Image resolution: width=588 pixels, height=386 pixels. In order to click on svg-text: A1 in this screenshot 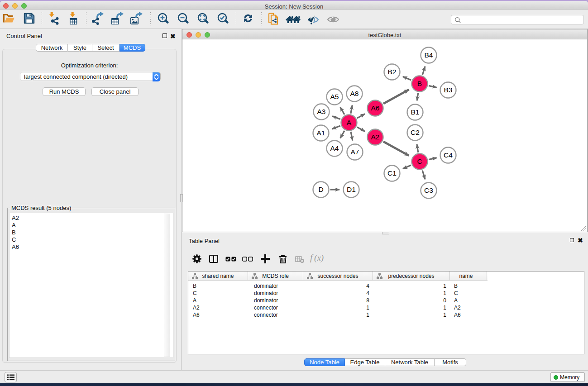, I will do `click(321, 133)`.